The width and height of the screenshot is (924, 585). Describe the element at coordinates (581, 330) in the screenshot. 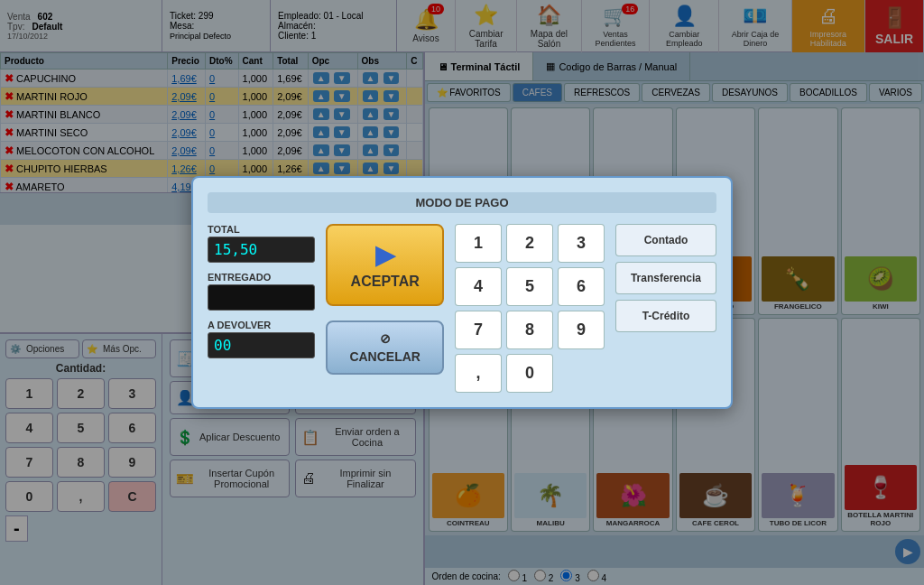

I see `pay-num-btn-9: 9` at that location.